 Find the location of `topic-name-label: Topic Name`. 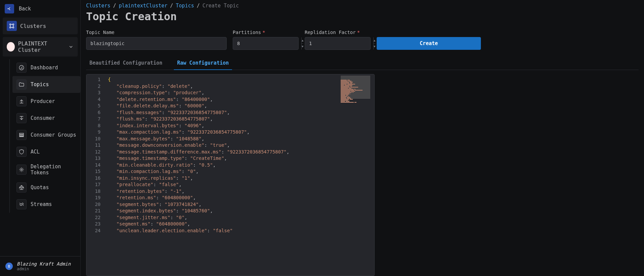

topic-name-label: Topic Name is located at coordinates (156, 32).